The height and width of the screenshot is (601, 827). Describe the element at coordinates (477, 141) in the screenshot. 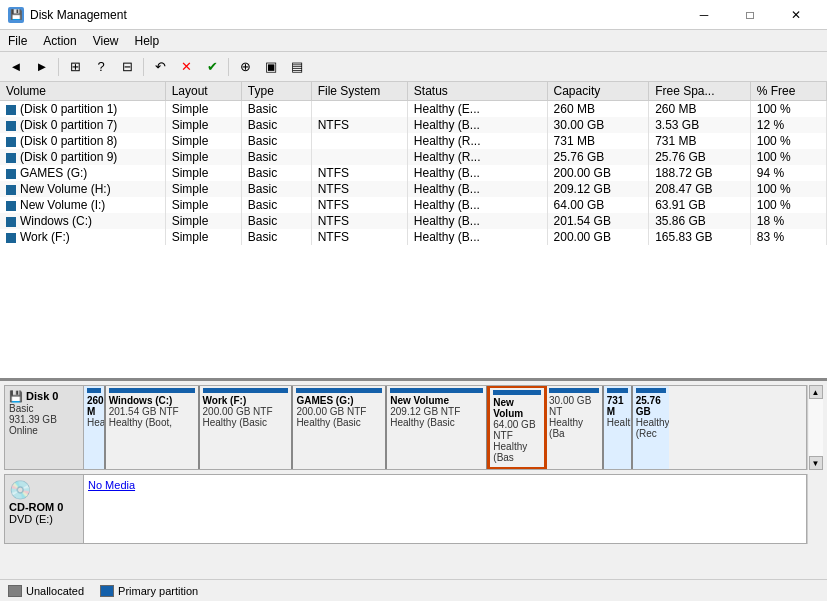

I see `cell-status: Healthy (R...` at that location.